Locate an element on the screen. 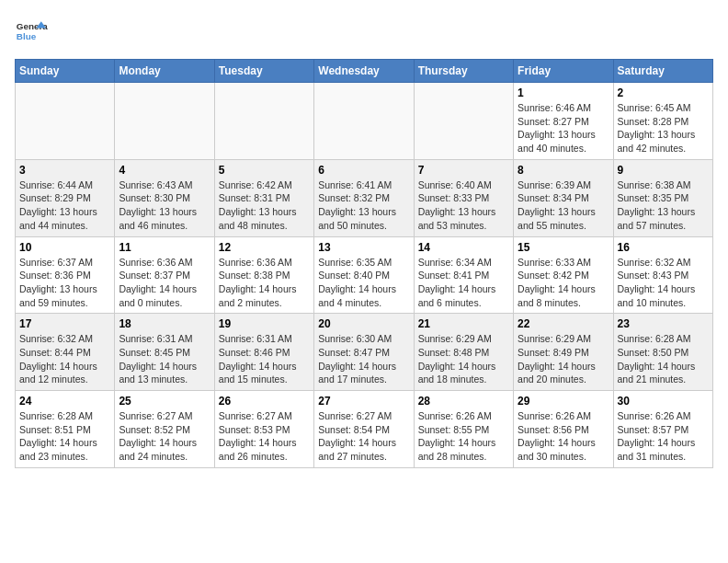 Image resolution: width=728 pixels, height=563 pixels. day-number: 10 is located at coordinates (64, 247).